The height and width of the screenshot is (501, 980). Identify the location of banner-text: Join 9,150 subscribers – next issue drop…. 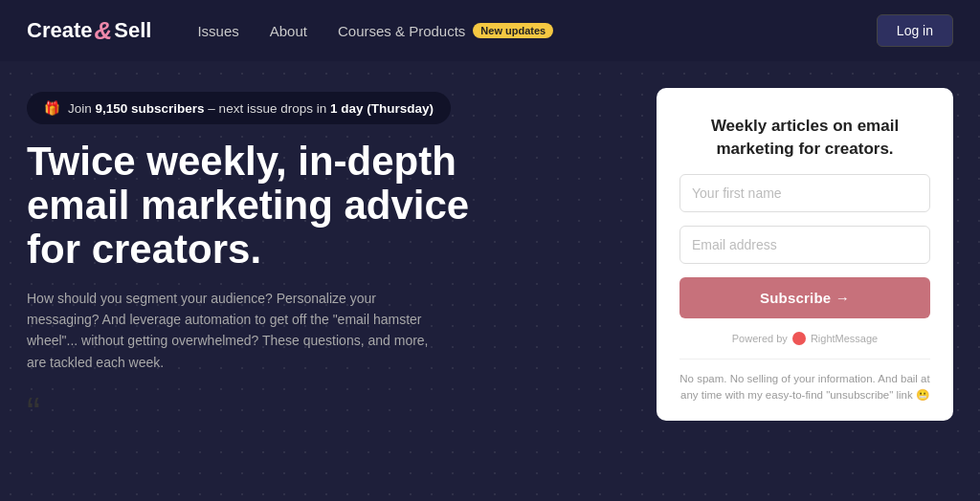
(251, 109).